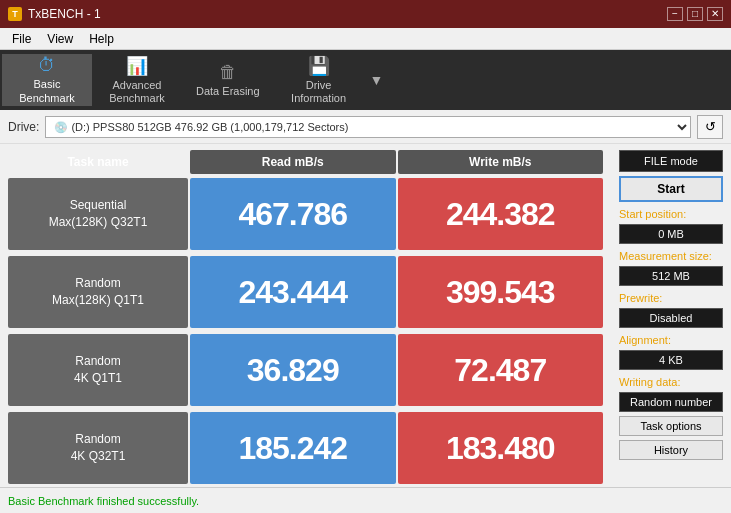 The height and width of the screenshot is (513, 731). Describe the element at coordinates (306, 214) in the screenshot. I see `table-row: Sequential Max(128K) Q32T1 467.786 244.3…` at that location.